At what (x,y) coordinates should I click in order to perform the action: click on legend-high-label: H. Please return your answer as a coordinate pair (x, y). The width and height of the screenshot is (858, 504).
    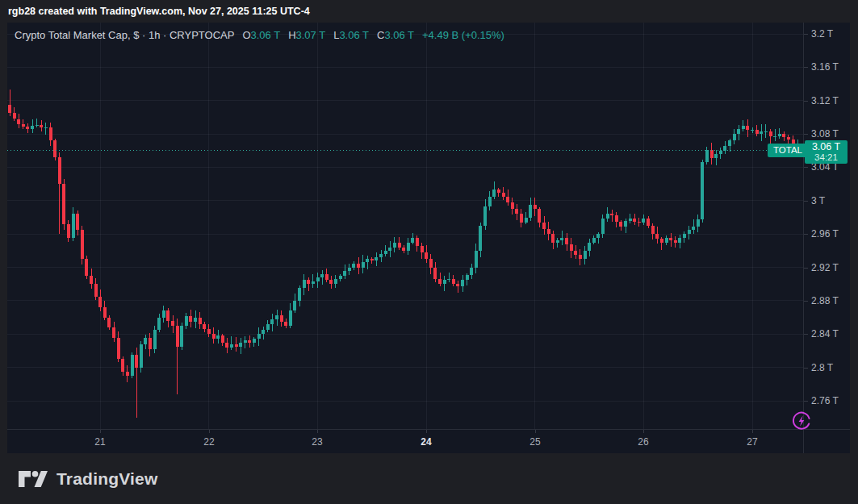
    Looking at the image, I should click on (292, 35).